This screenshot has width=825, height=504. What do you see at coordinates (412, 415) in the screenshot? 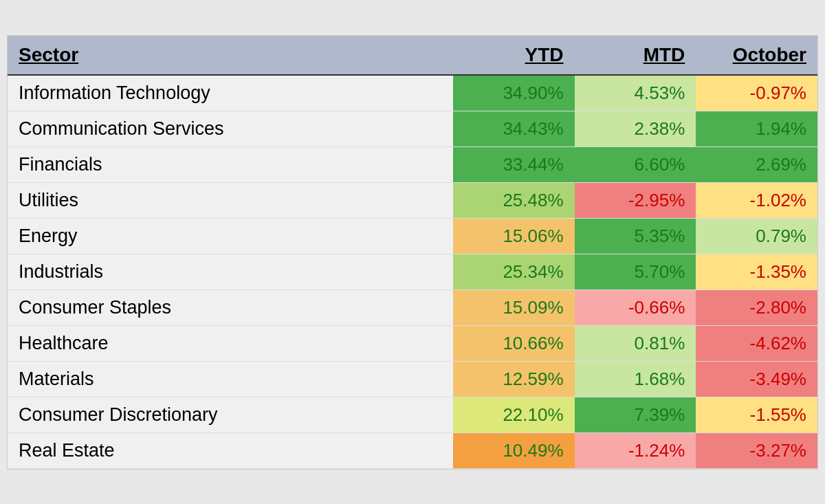
I see `table-row: Consumer Discretionary22.10%7.39%-1.55%` at bounding box center [412, 415].